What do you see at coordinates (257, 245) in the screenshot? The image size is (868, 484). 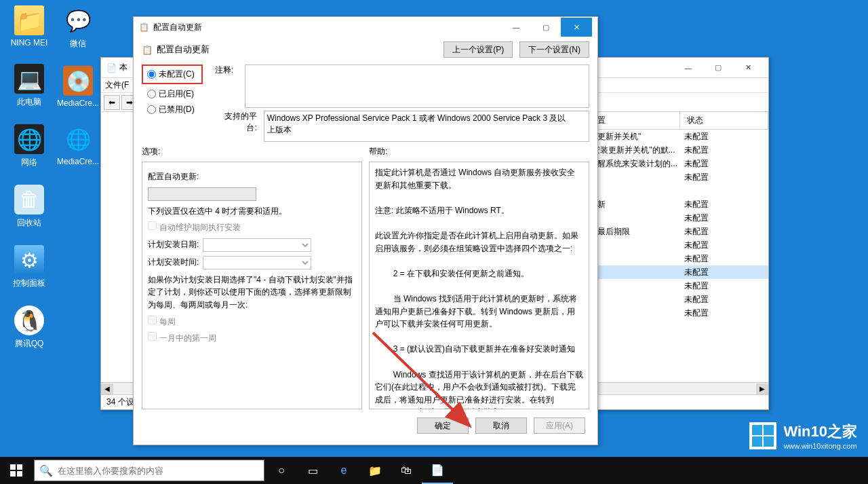 I see `opt-date-select` at bounding box center [257, 245].